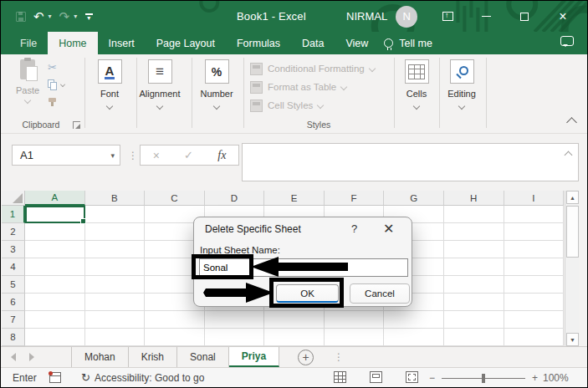  Describe the element at coordinates (186, 43) in the screenshot. I see `tab-page-layout: Page Layout` at that location.